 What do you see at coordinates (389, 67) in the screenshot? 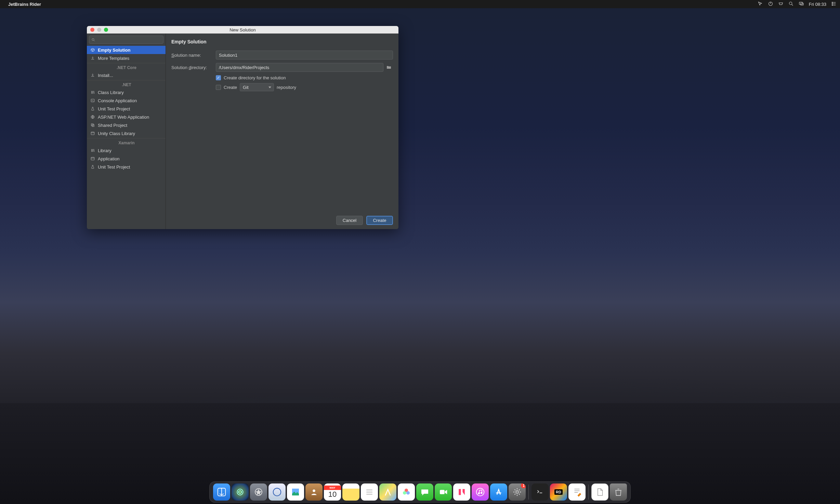
I see `browse-directory-button` at bounding box center [389, 67].